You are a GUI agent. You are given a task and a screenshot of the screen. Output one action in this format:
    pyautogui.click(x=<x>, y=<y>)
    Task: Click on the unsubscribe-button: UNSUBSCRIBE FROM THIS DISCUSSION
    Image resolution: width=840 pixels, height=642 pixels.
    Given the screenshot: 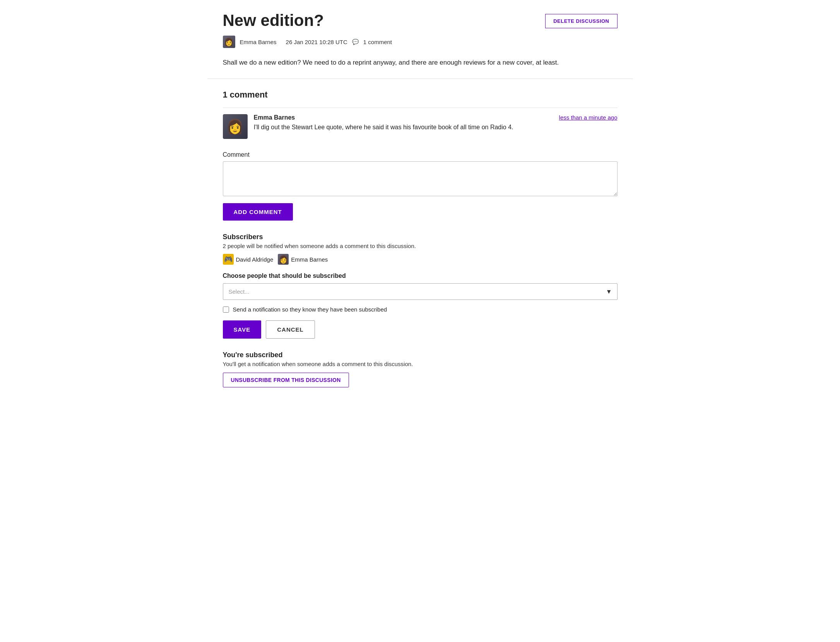 What is the action you would take?
    pyautogui.click(x=286, y=380)
    